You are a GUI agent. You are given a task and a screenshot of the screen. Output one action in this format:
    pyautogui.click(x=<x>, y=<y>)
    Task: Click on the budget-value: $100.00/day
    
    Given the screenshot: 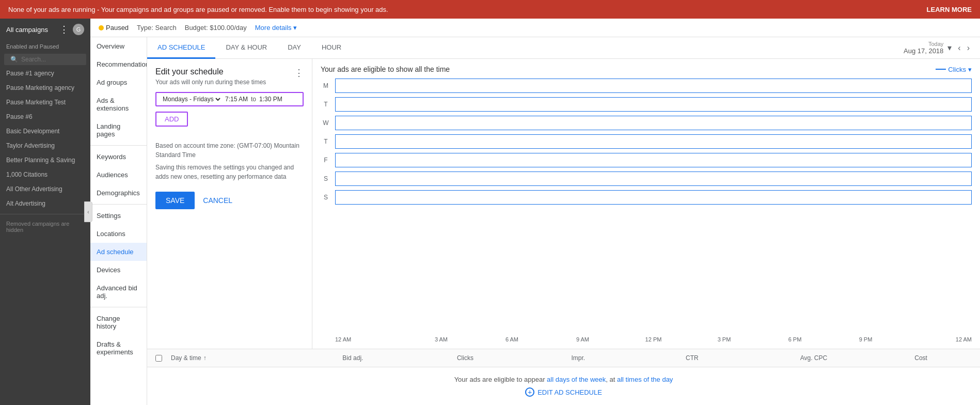 What is the action you would take?
    pyautogui.click(x=228, y=28)
    